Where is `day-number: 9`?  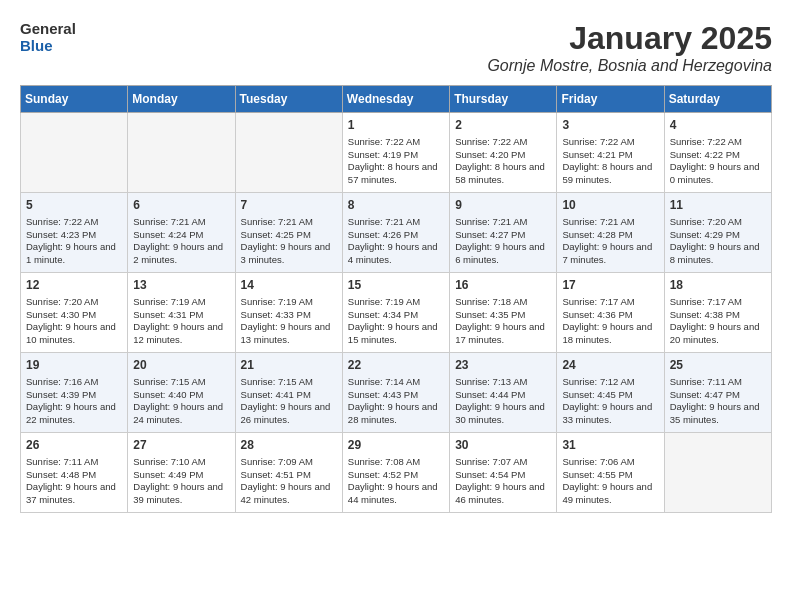 day-number: 9 is located at coordinates (503, 206).